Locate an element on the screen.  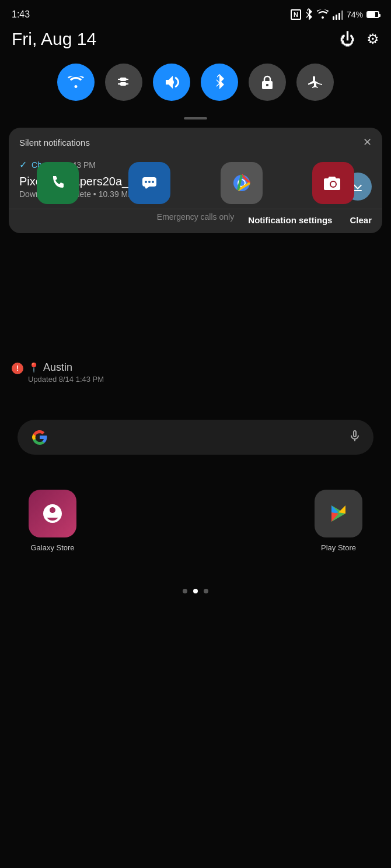
weather-warning-icon: ! is located at coordinates (18, 368).